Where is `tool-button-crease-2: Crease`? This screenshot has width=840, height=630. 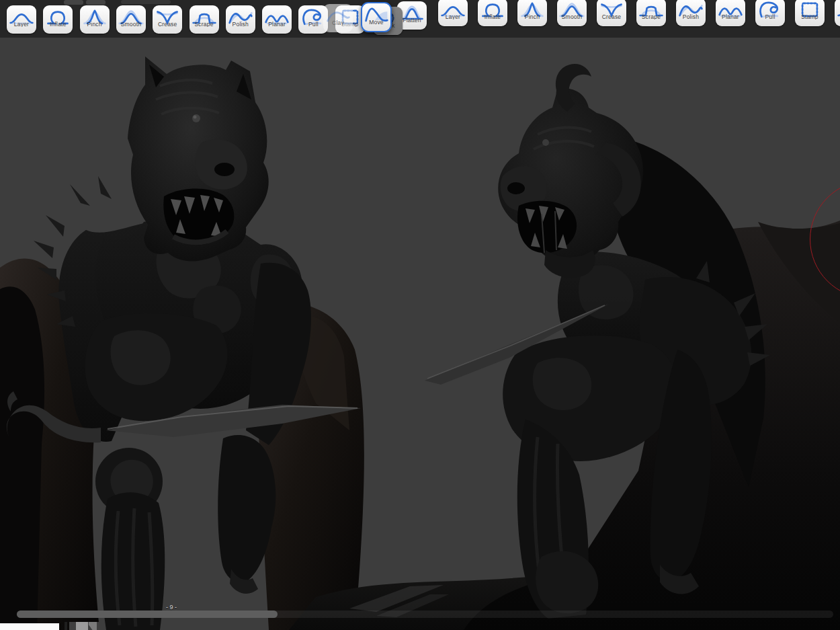
tool-button-crease-2: Crease is located at coordinates (612, 13).